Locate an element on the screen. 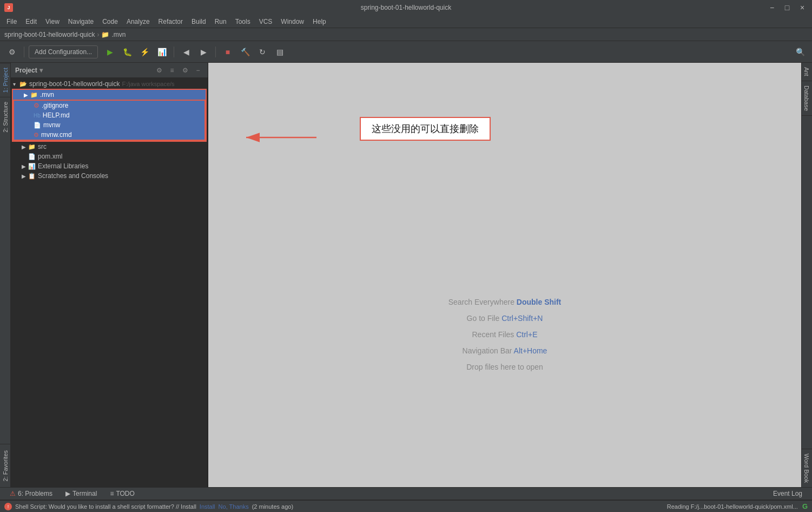 This screenshot has height=512, width=812. menu-item-edit: Edit is located at coordinates (31, 22).